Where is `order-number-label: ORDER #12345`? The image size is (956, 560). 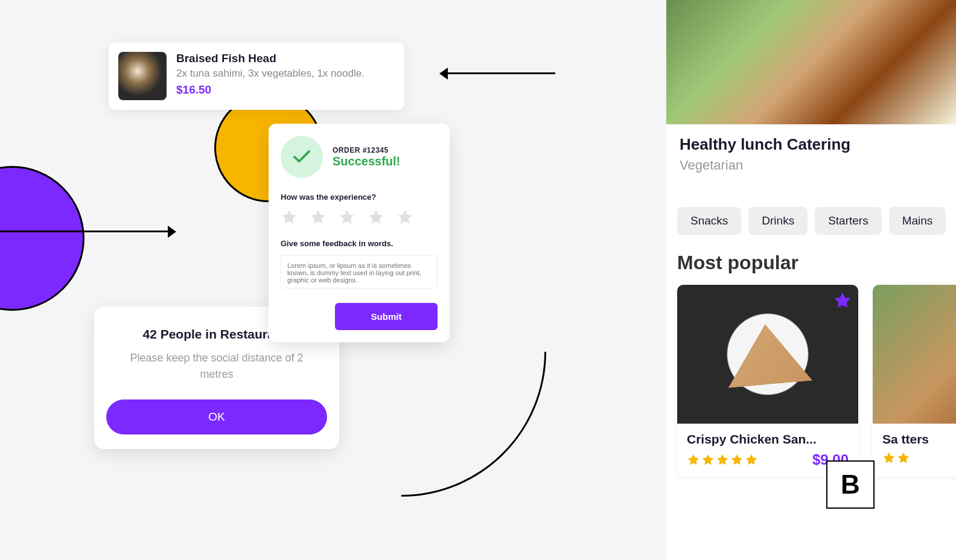
order-number-label: ORDER #12345 is located at coordinates (366, 150).